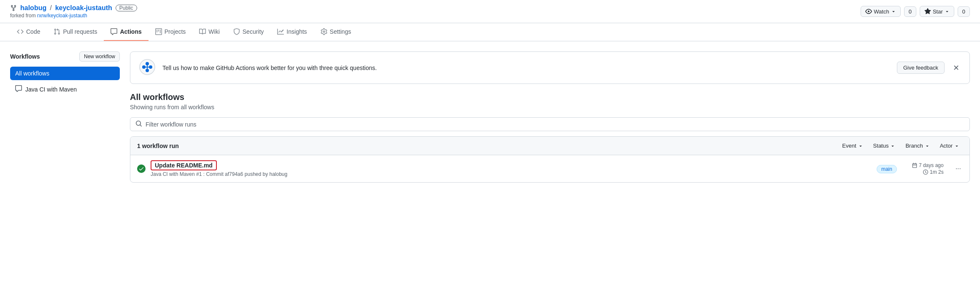 This screenshot has width=980, height=283. Describe the element at coordinates (921, 67) in the screenshot. I see `give-feedback-button: Give feedback` at that location.